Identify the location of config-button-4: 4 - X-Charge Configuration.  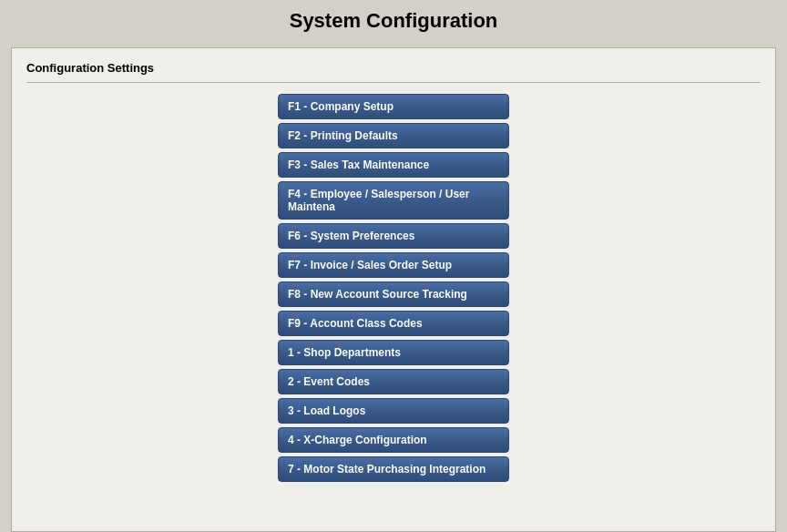
(394, 440).